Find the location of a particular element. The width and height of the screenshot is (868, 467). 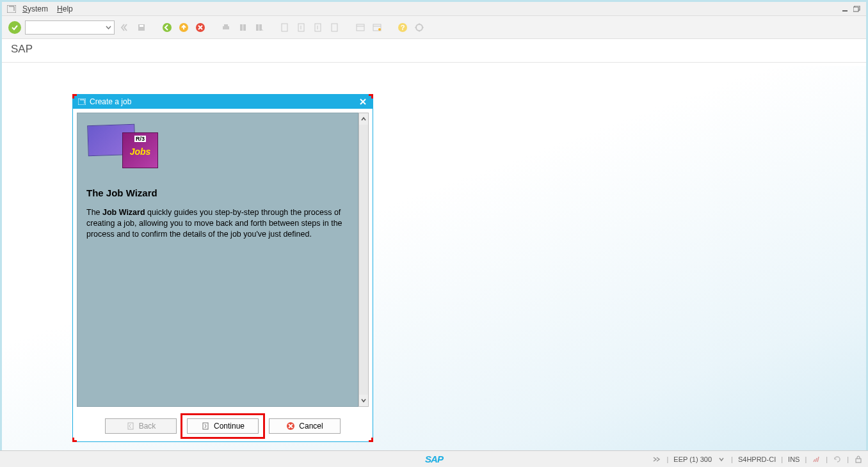

nav-cancel-icon is located at coordinates (200, 28).